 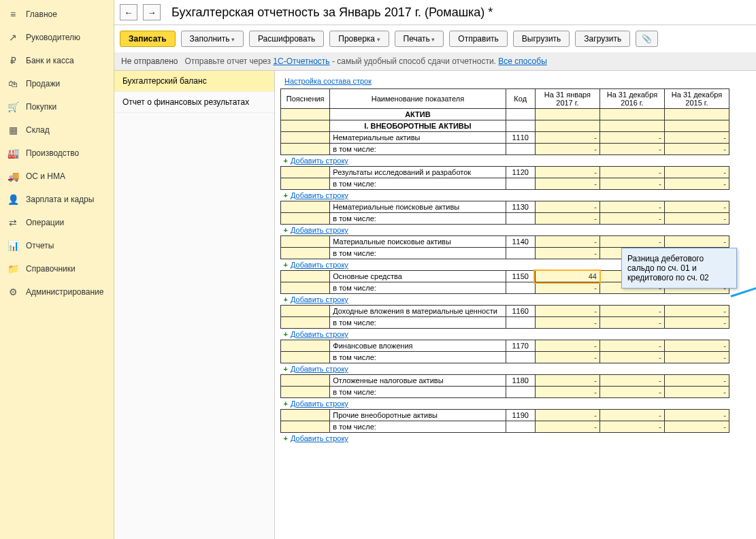 I want to click on sidebar-item-8: 👤Зарплата и кадры, so click(x=57, y=199).